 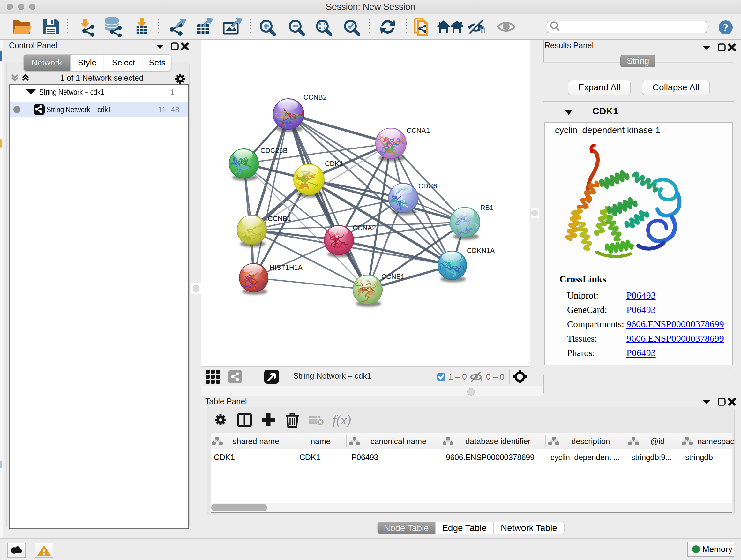 I want to click on svg-text: Memory, so click(x=718, y=549).